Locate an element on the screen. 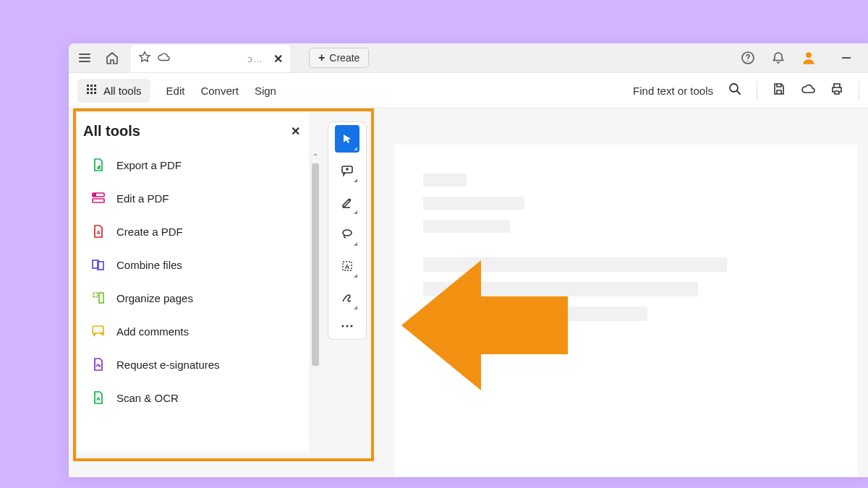  close-panel-icon: ✕ is located at coordinates (295, 132).